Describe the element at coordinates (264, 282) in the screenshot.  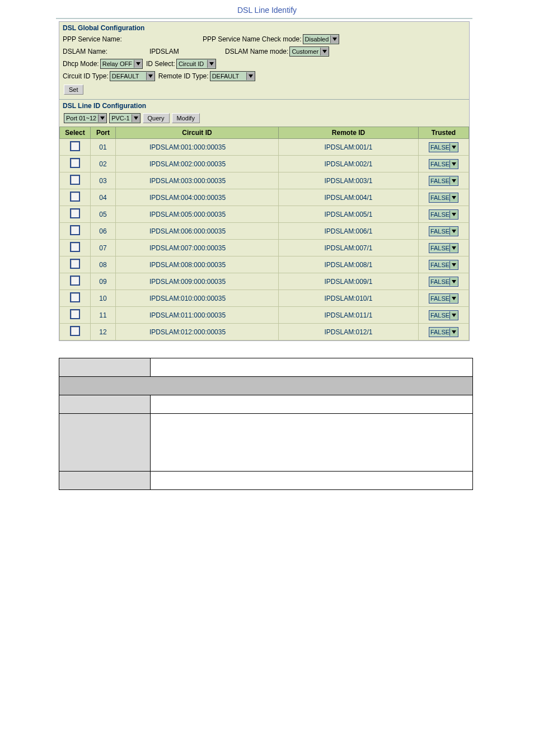
I see `table-row: 09IPDSLAM:009:000:00035IPDSLAM:009/1FALS…` at that location.